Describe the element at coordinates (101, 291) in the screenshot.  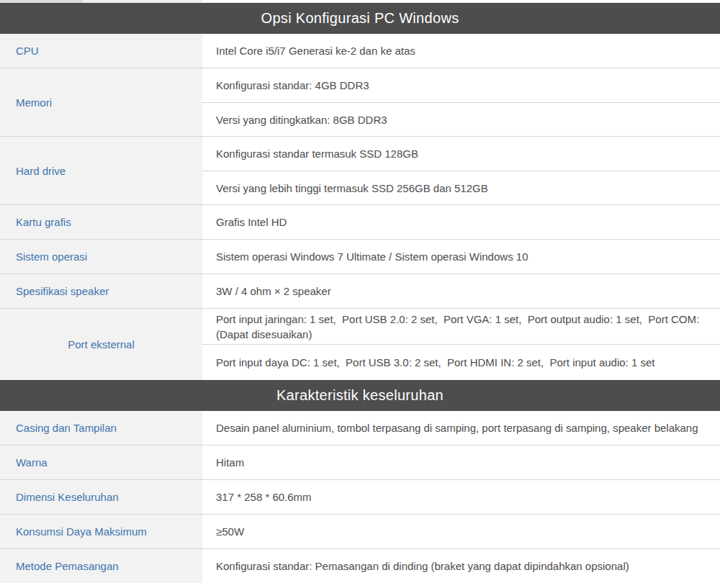
I see `spec-label: Spesifikasi speaker` at that location.